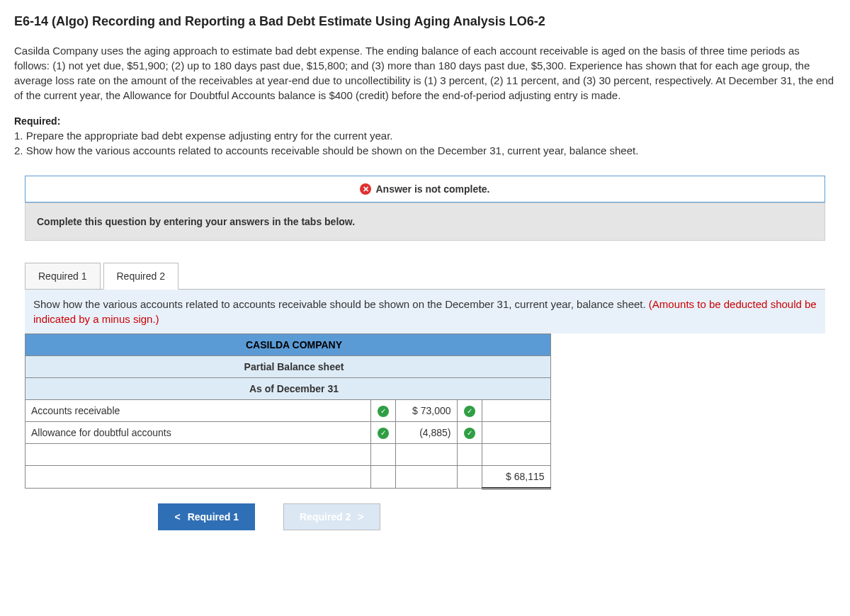 The image size is (850, 616). What do you see at coordinates (431, 275) in the screenshot?
I see `tab-strip: Required 1 Required 2` at bounding box center [431, 275].